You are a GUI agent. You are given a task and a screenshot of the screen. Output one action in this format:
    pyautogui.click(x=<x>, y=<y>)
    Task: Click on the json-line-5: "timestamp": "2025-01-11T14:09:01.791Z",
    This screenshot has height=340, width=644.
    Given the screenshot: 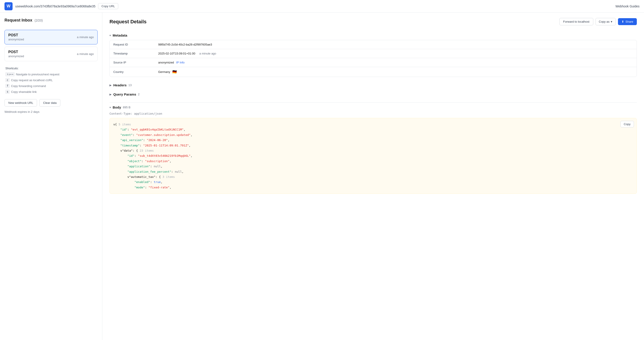 What is the action you would take?
    pyautogui.click(x=373, y=145)
    